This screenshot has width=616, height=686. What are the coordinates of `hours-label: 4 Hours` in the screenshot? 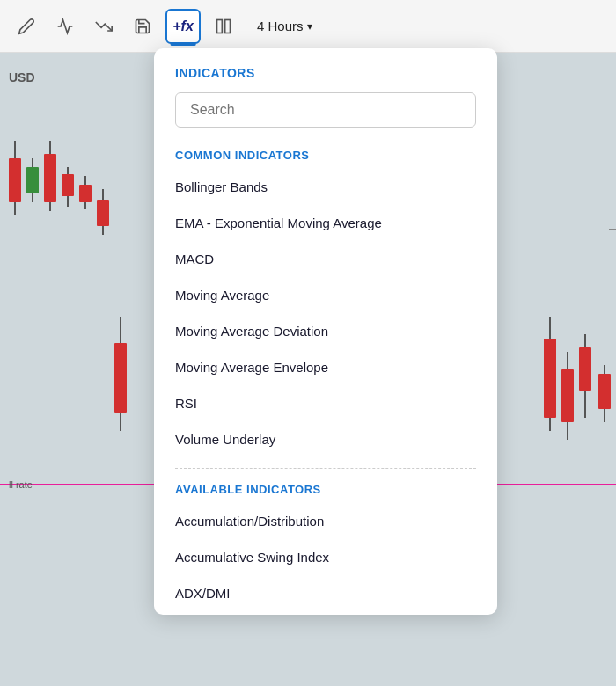 It's located at (280, 26).